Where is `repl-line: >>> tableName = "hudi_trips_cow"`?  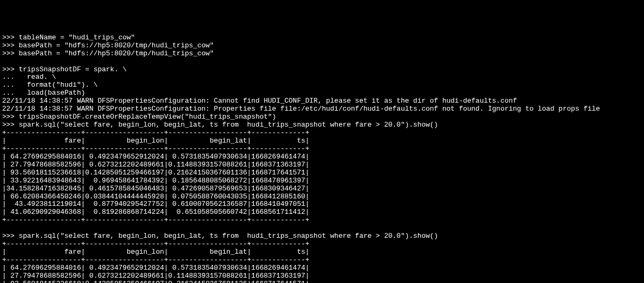 repl-line: >>> tableName = "hudi_trips_cow" is located at coordinates (69, 37).